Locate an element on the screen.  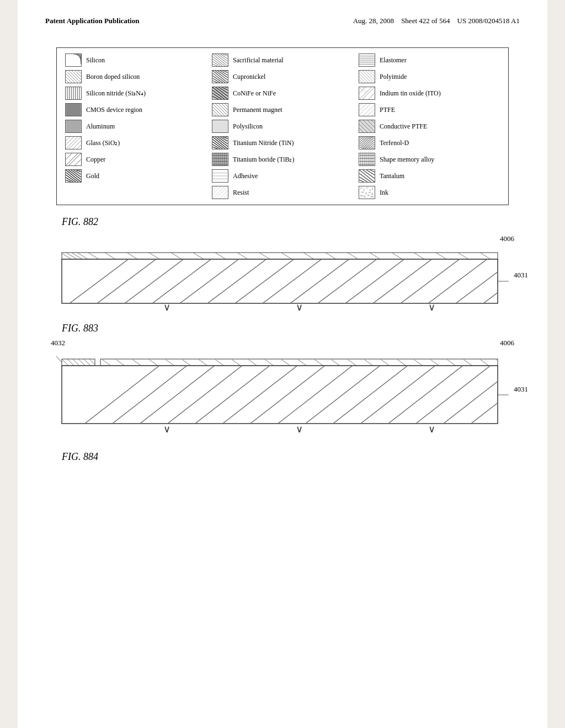
label-shape-memory: Shape memory alloy is located at coordinates (407, 160).